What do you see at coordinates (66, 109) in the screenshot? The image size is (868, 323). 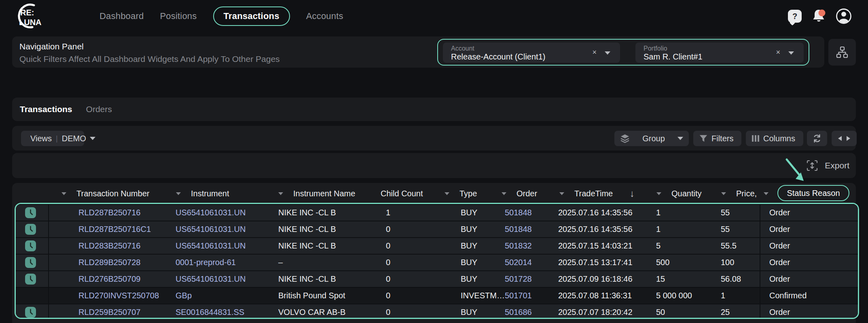 I see `sub-tabs: TransactionsOrders` at bounding box center [66, 109].